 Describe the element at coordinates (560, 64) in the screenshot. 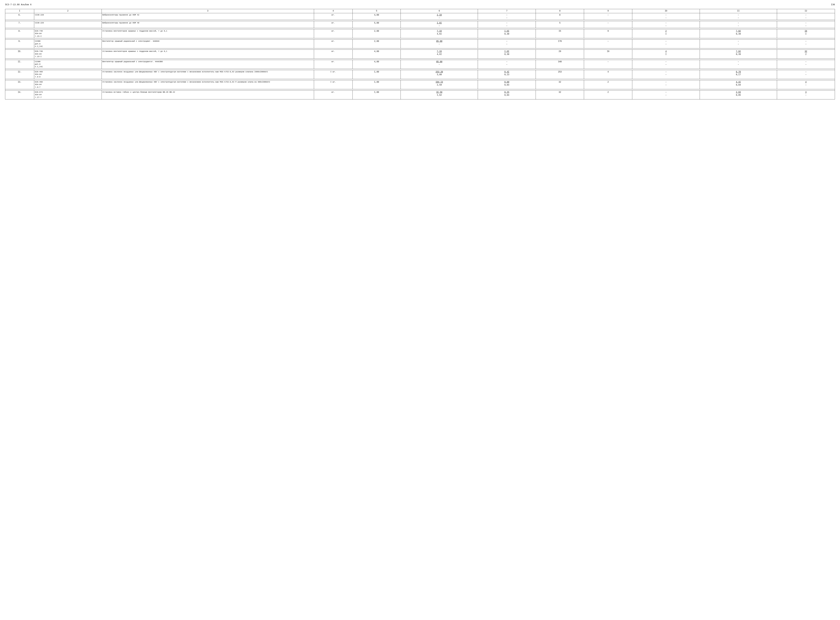

I see `row-col8: 340` at that location.